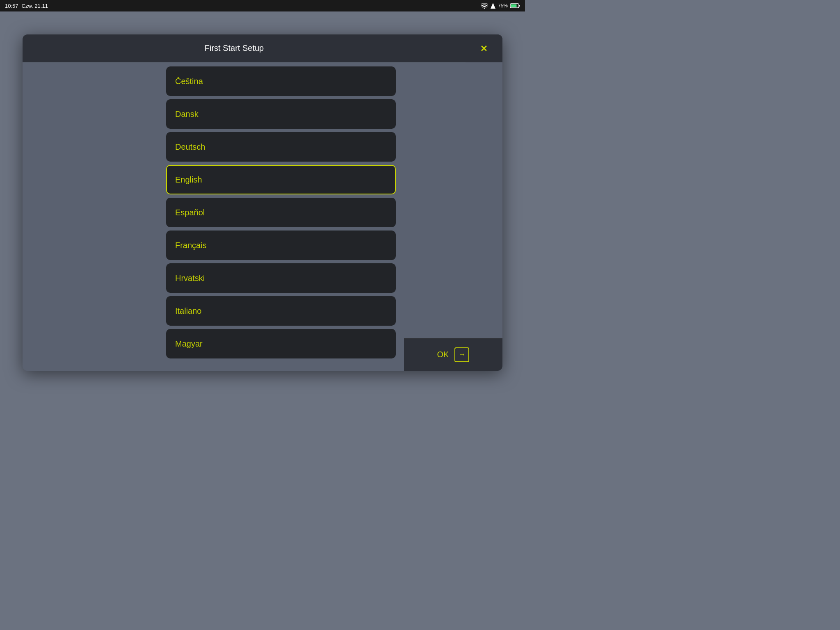  I want to click on ok-button: OK, so click(453, 354).